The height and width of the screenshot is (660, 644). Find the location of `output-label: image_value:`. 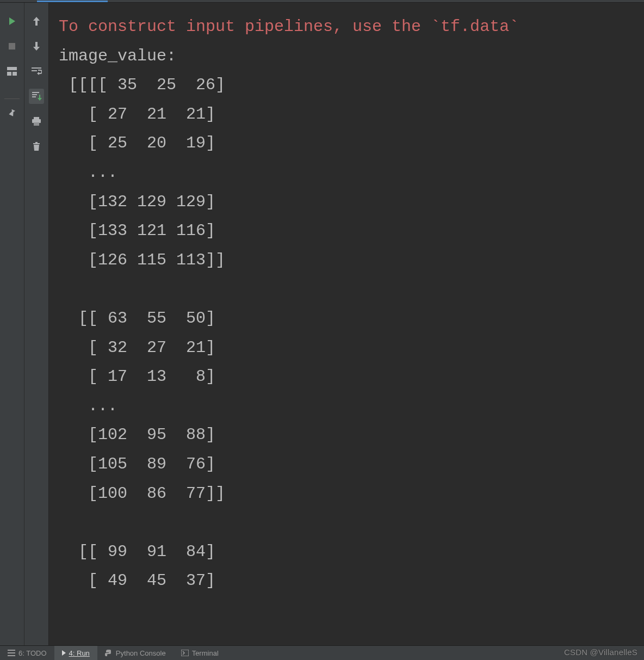

output-label: image_value: is located at coordinates (117, 56).